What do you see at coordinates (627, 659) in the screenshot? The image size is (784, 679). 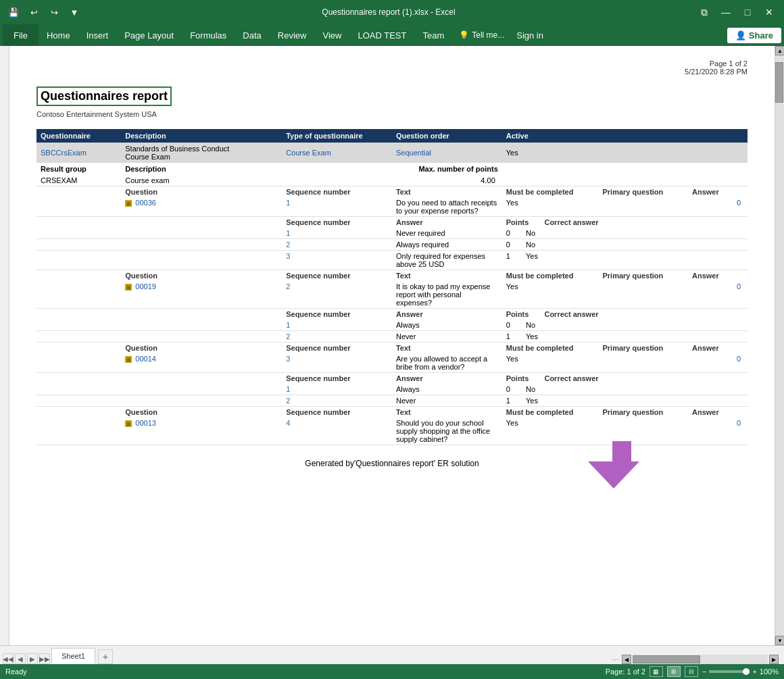 I see `hscroll-left-button: ◀` at bounding box center [627, 659].